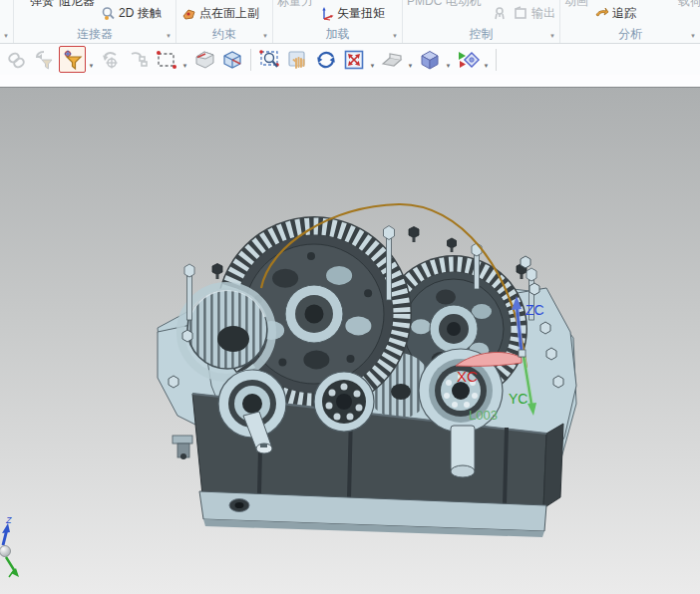  Describe the element at coordinates (445, 5) in the screenshot. I see `pmdc-motor-button: PMDC 电动机` at that location.